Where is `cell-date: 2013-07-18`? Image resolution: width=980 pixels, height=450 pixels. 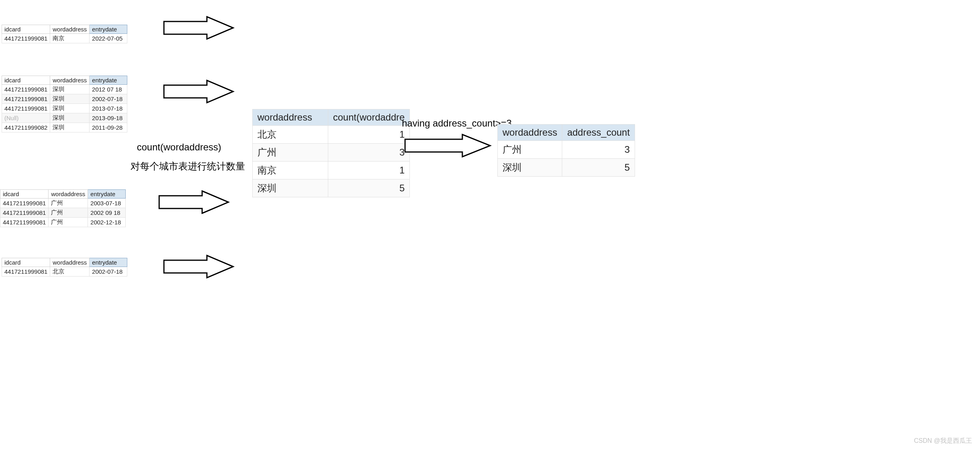 cell-date: 2013-07-18 is located at coordinates (108, 109).